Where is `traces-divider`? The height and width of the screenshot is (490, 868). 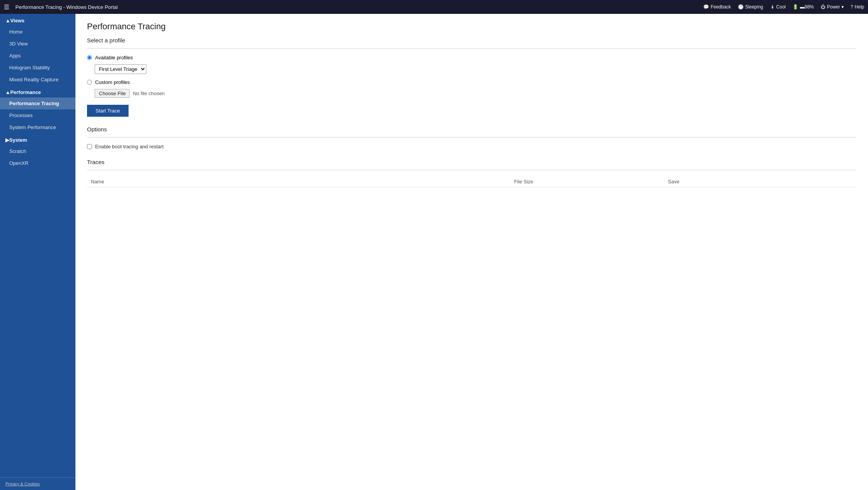
traces-divider is located at coordinates (472, 170).